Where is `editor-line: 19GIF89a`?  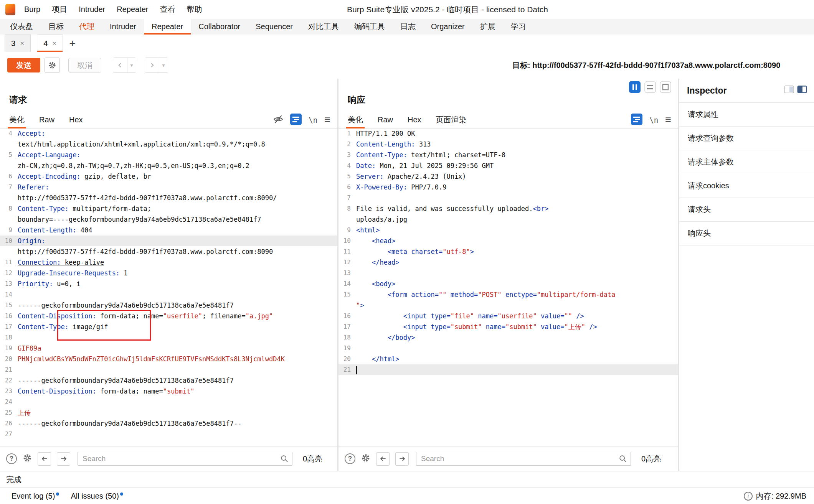 editor-line: 19GIF89a is located at coordinates (169, 348).